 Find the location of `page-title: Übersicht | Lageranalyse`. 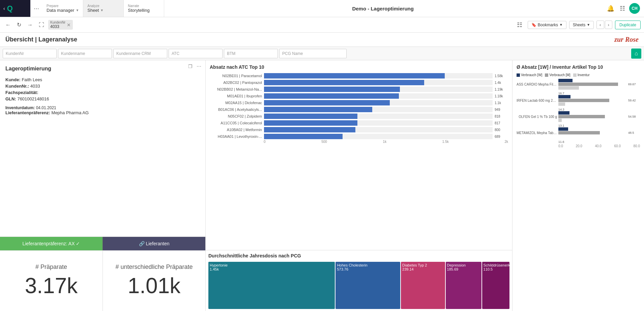

page-title: Übersicht | Lageranalyse is located at coordinates (310, 40).